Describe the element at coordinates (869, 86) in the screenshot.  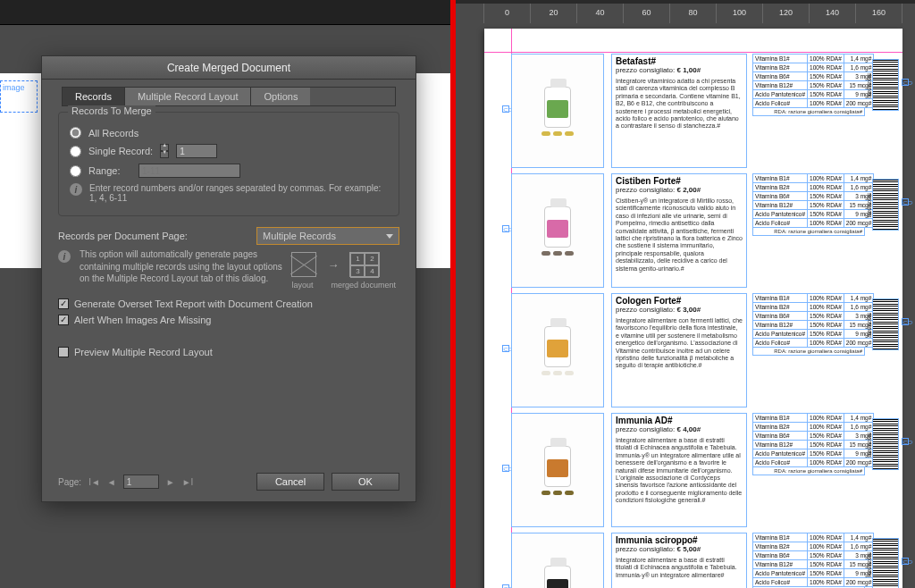
I see `barcode-number: 5050505050` at that location.